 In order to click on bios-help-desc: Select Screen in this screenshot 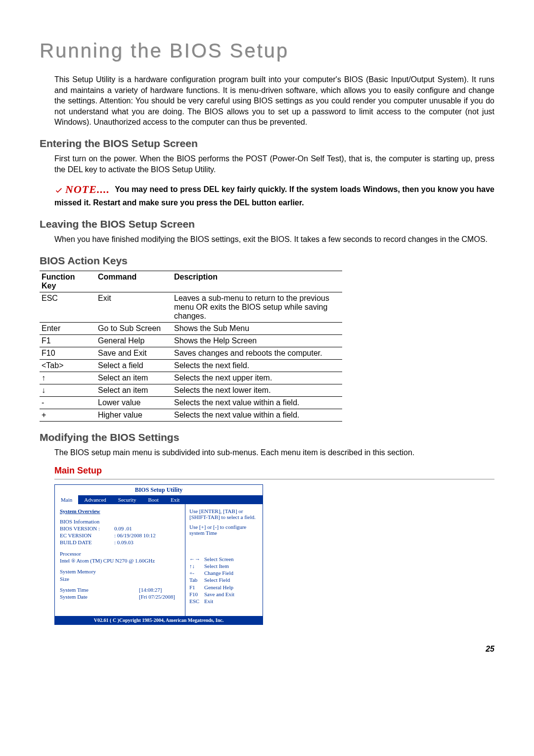, I will do `click(219, 559)`.